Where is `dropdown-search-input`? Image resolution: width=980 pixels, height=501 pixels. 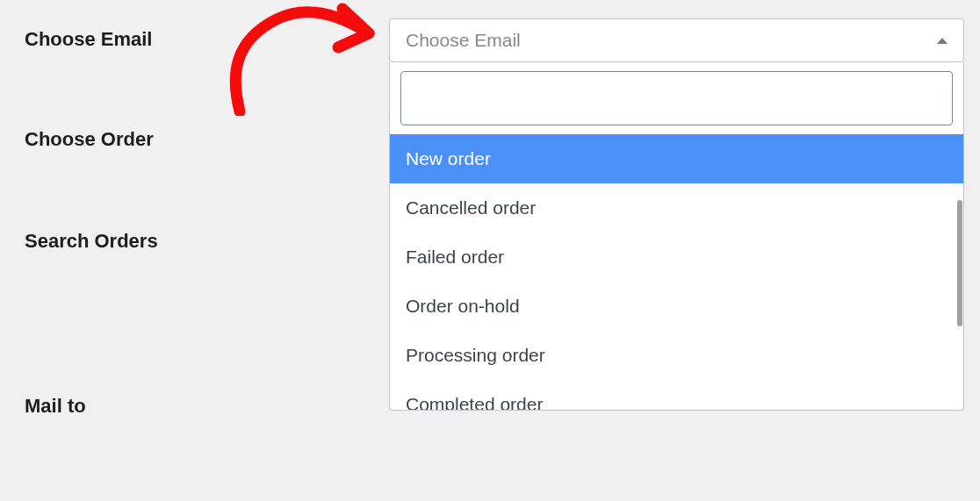 dropdown-search-input is located at coordinates (676, 98).